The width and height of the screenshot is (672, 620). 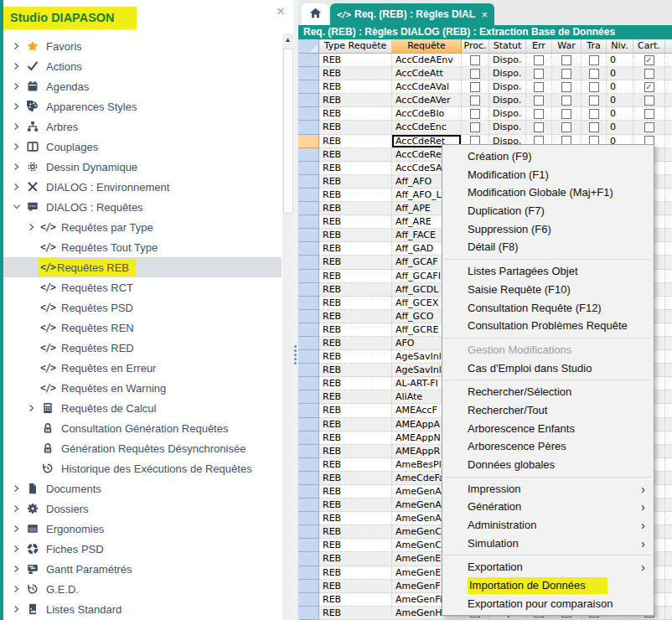 What do you see at coordinates (548, 271) in the screenshot?
I see `menu-item-listes-partagees-objet: Listes Partagées Objet` at bounding box center [548, 271].